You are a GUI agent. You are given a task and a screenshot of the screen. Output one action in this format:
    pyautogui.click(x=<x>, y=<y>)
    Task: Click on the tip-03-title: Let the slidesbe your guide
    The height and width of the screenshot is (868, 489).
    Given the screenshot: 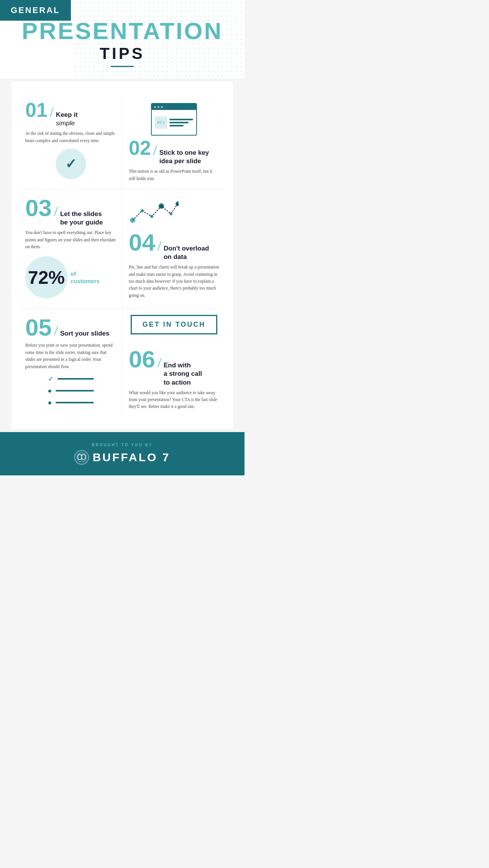 What is the action you would take?
    pyautogui.click(x=81, y=218)
    